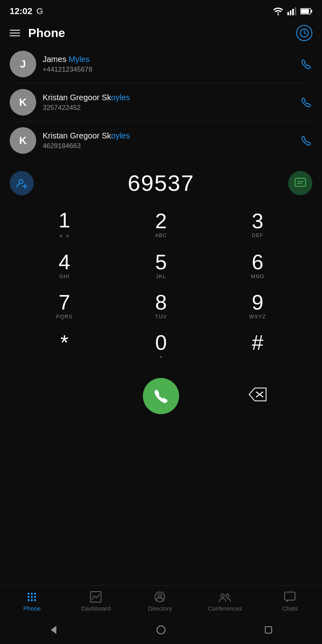  I want to click on letters-star, so click(64, 357).